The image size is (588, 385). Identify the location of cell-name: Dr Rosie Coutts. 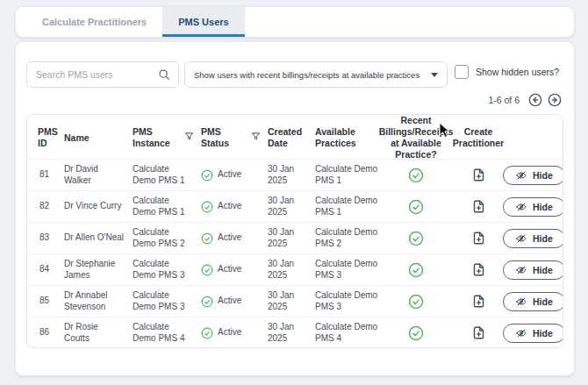
(91, 333).